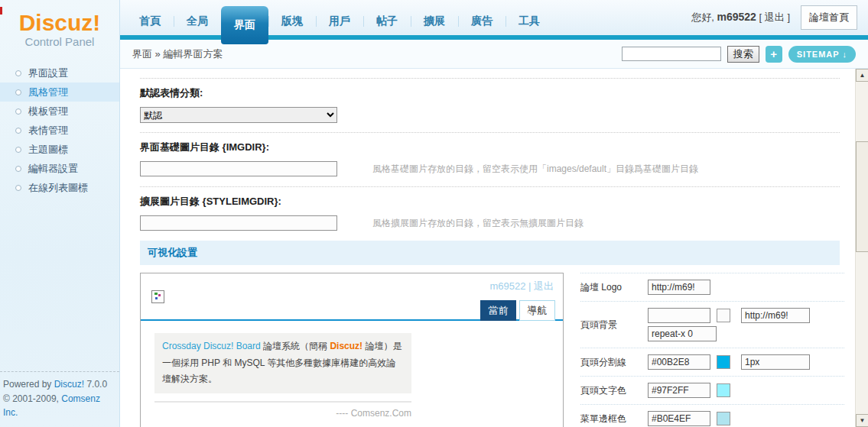  Describe the element at coordinates (737, 17) in the screenshot. I see `username: m69522` at that location.